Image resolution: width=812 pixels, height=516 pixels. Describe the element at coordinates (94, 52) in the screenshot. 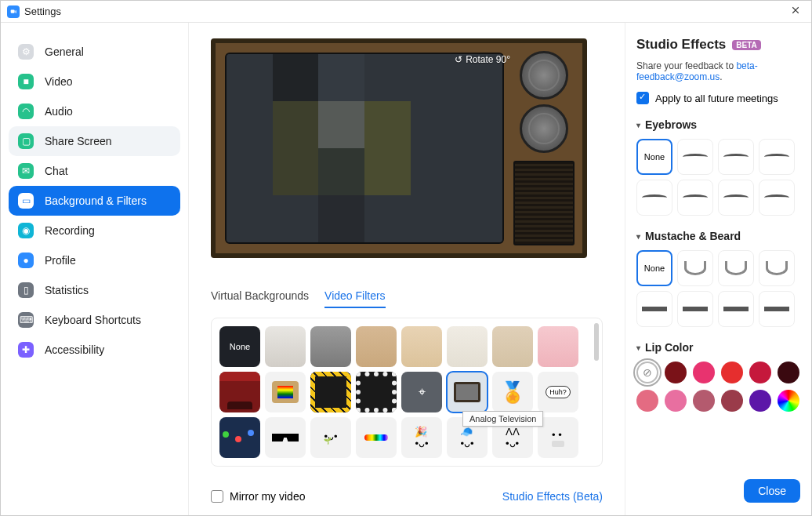

I see `sidebar-item-general: ⚙General` at that location.